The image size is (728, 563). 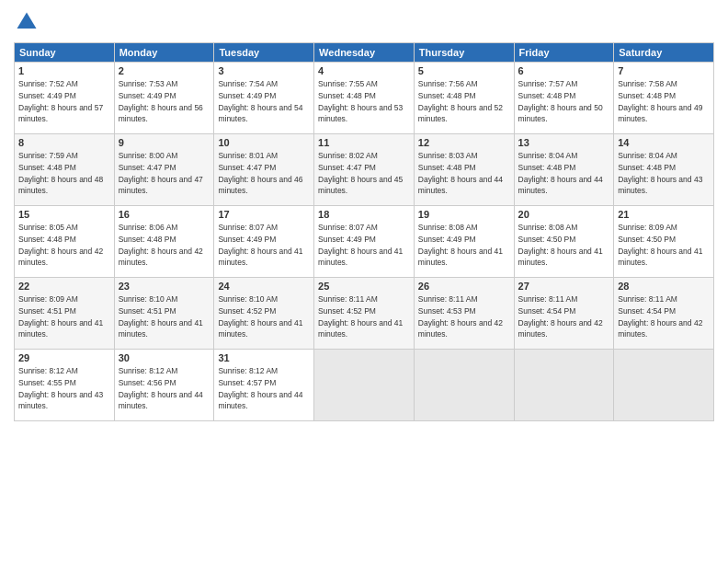 I want to click on day-detail: Sunrise: 7:56 AM Sunset: 4:48 PM Dayligh…, so click(x=464, y=101).